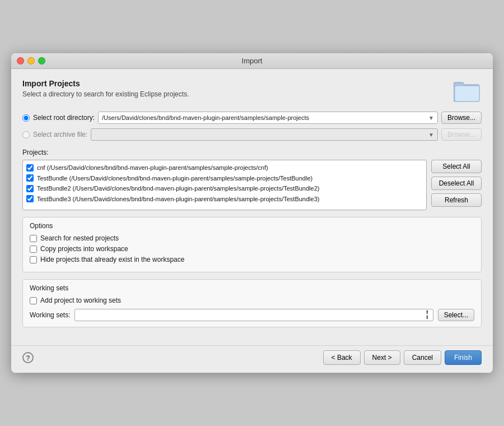 This screenshot has height=426, width=504. Describe the element at coordinates (28, 358) in the screenshot. I see `help-button: ?` at that location.